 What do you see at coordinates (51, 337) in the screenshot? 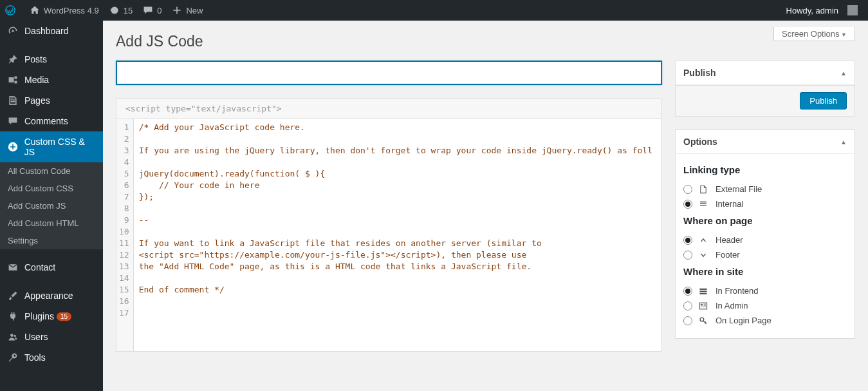
I see `sidebar-item-users: Users` at bounding box center [51, 337].